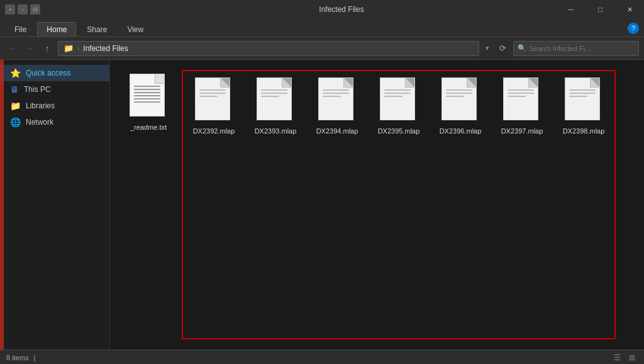  What do you see at coordinates (214, 131) in the screenshot?
I see `dx2392-label: DX2392.mlap` at bounding box center [214, 131].